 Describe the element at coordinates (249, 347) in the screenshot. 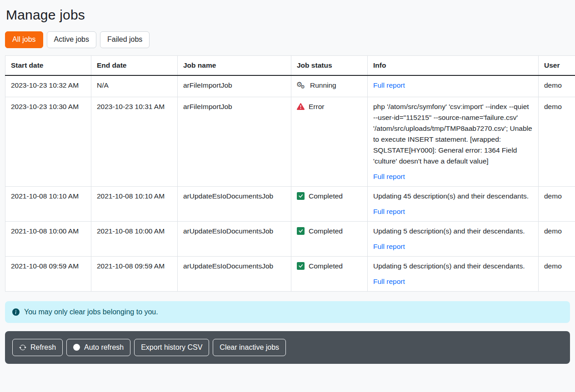

I see `clear-inactive-jobs-button-label: Clear inactive jobs` at that location.